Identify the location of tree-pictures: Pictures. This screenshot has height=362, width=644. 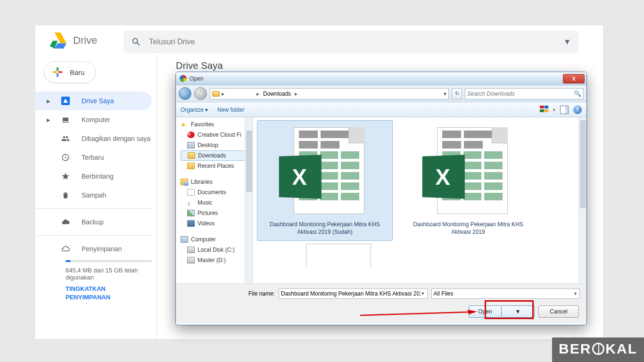
(217, 213).